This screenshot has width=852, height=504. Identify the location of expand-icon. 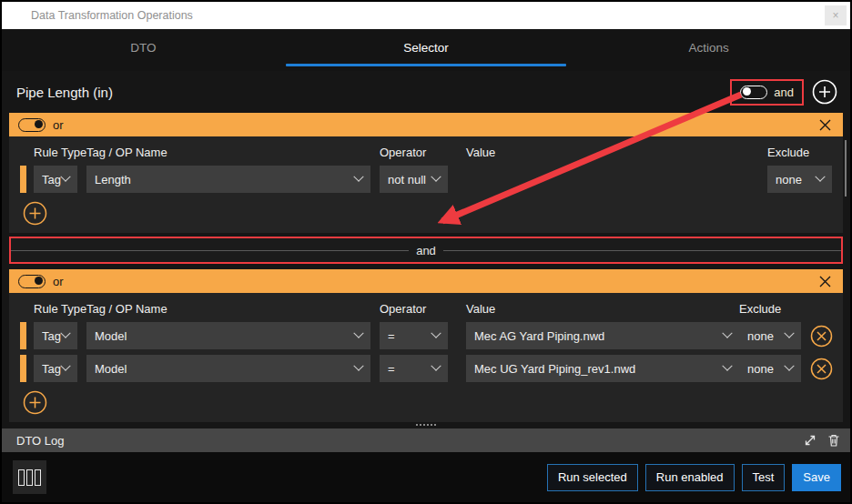
(810, 440).